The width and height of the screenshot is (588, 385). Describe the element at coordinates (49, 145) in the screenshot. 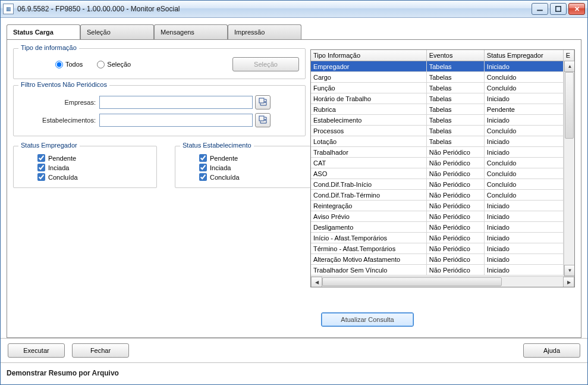

I see `legend-status-empregador: Status Empregador` at that location.